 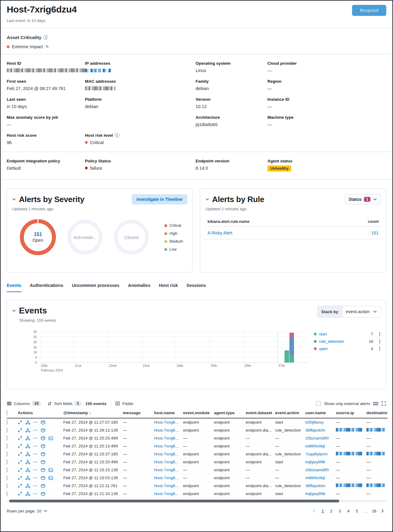 What do you see at coordinates (369, 10) in the screenshot?
I see `respond-button: Respond` at bounding box center [369, 10].